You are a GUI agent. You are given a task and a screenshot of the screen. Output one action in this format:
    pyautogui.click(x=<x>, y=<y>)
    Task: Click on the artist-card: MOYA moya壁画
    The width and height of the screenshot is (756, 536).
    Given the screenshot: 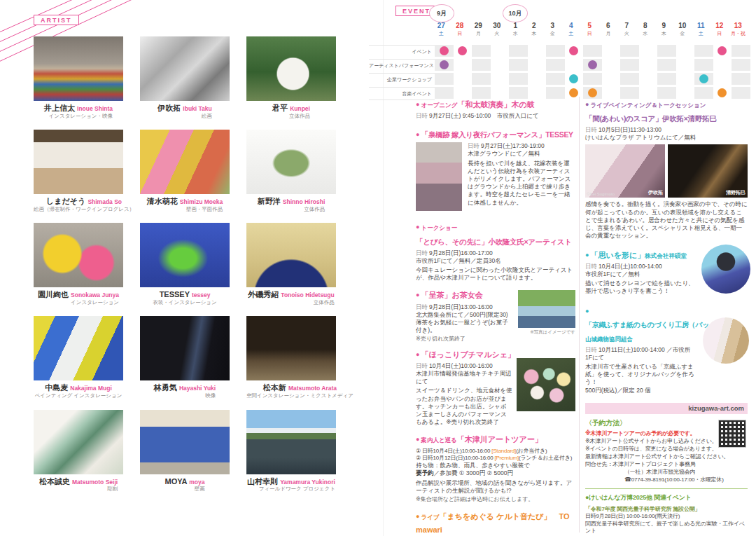 What is the action you would take?
    pyautogui.click(x=185, y=452)
    